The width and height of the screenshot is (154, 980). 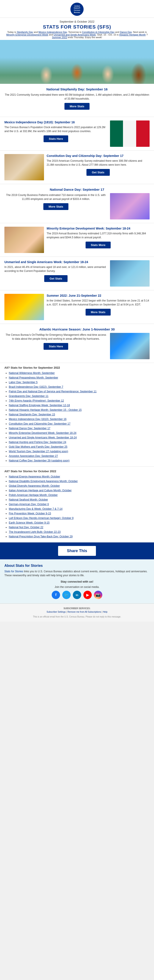 I want to click on list-item: National Preparedness Month: September, so click(x=79, y=377).